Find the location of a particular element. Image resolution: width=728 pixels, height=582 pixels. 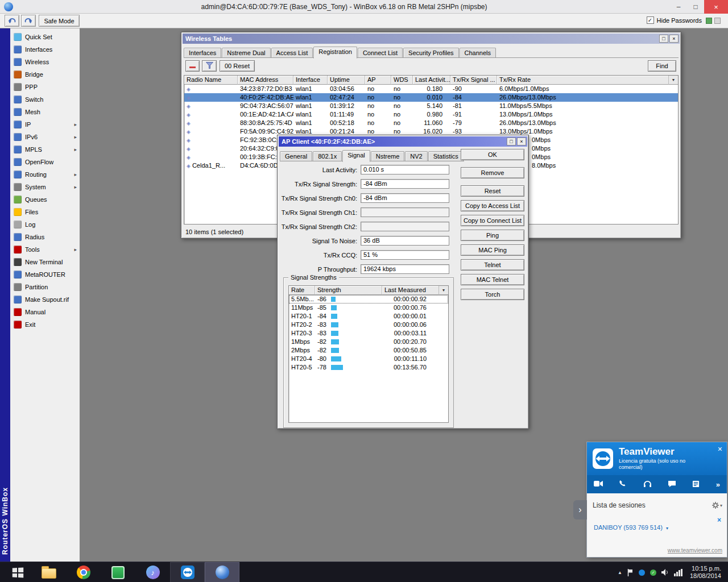

sidebar-item-partition: Partition is located at coordinates (45, 287).